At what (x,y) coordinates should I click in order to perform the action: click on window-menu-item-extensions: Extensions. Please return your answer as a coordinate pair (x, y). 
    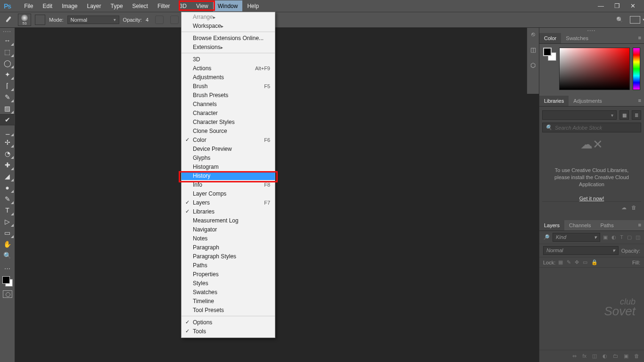
    Looking at the image, I should click on (228, 47).